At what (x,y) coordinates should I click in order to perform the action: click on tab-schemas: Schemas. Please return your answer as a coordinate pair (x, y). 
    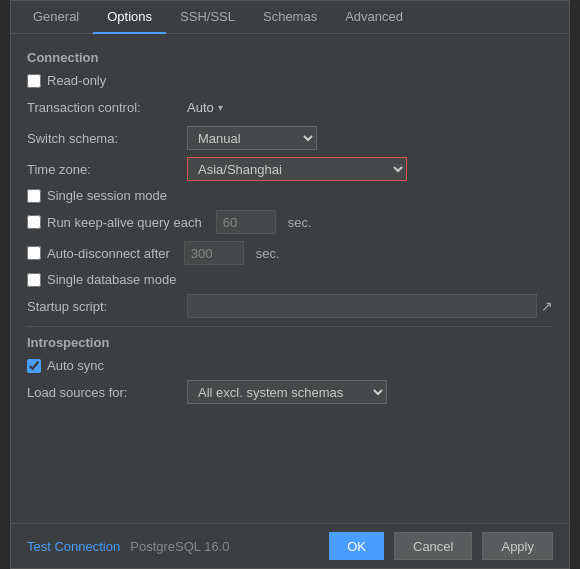
    Looking at the image, I should click on (290, 18).